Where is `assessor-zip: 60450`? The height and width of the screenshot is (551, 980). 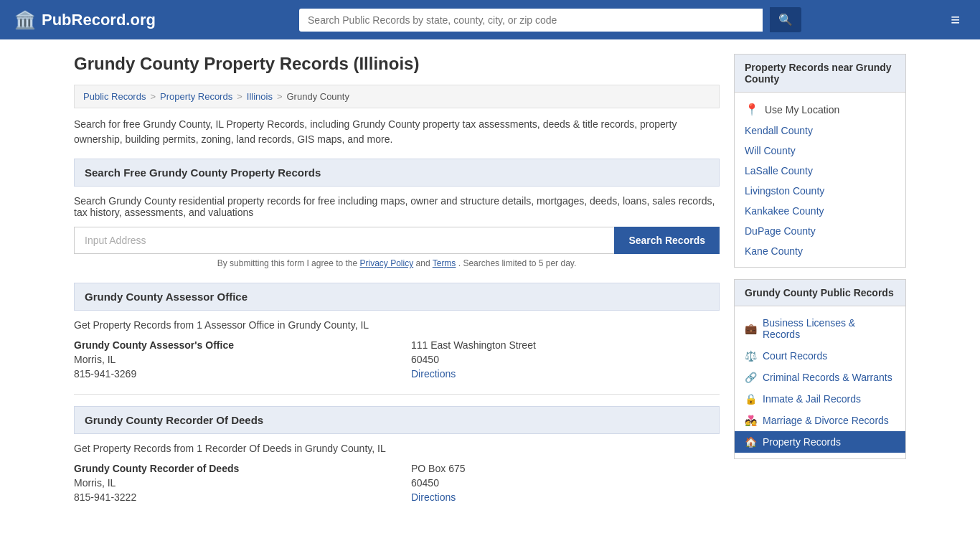
assessor-zip: 60450 is located at coordinates (565, 359).